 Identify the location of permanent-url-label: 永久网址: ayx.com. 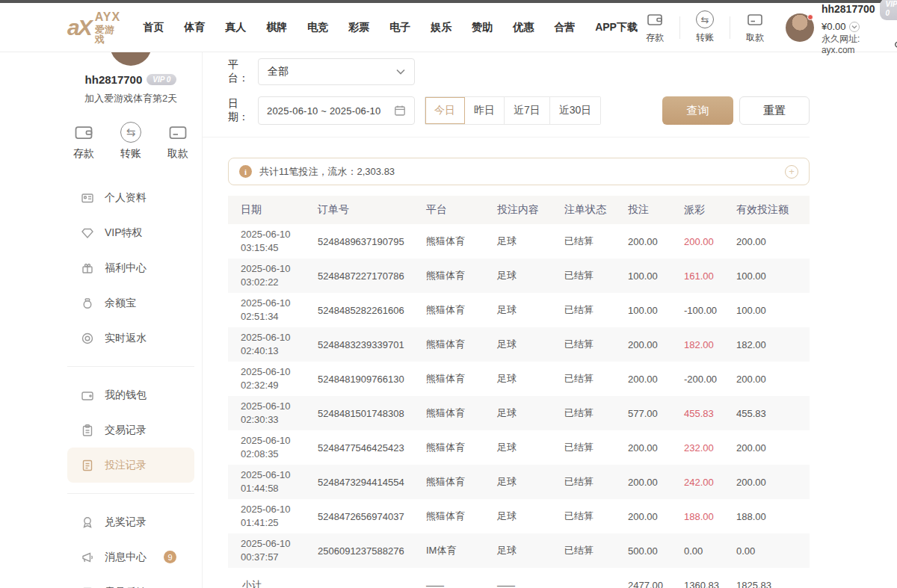
(857, 45).